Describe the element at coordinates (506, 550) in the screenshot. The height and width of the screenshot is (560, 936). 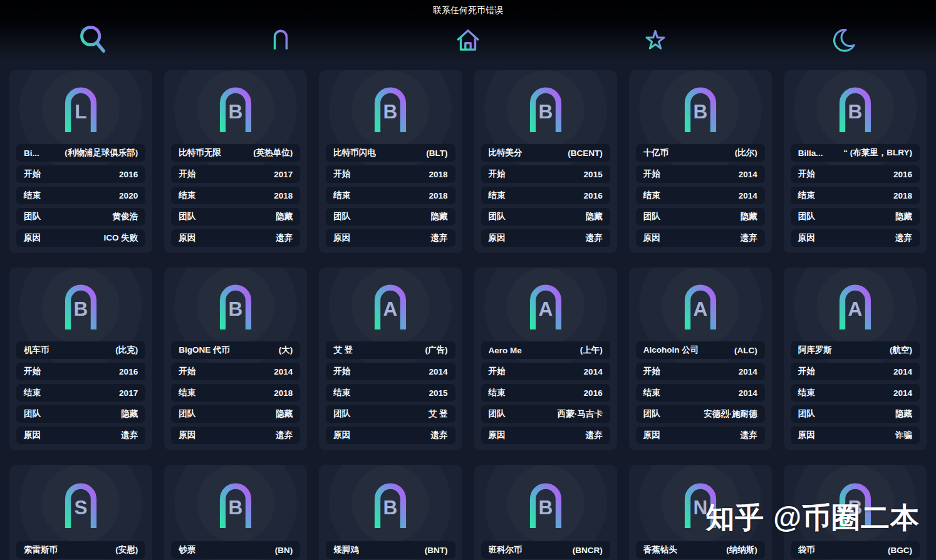
I see `coin-name: 班科尔币` at that location.